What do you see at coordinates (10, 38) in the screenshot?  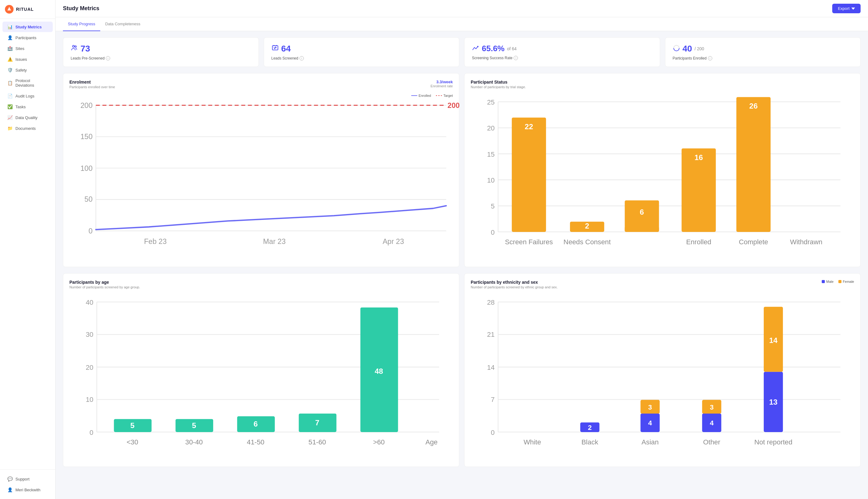 I see `participants-icon: 👤` at bounding box center [10, 38].